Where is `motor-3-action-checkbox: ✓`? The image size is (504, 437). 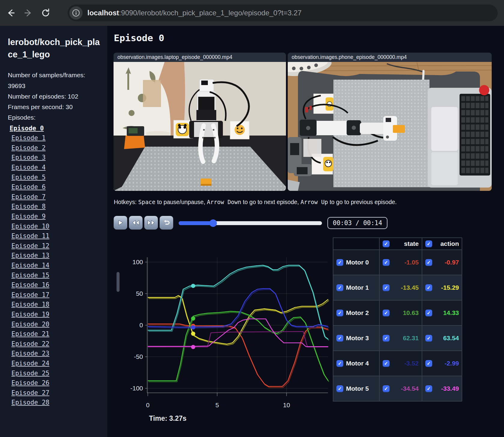 motor-3-action-checkbox: ✓ is located at coordinates (429, 338).